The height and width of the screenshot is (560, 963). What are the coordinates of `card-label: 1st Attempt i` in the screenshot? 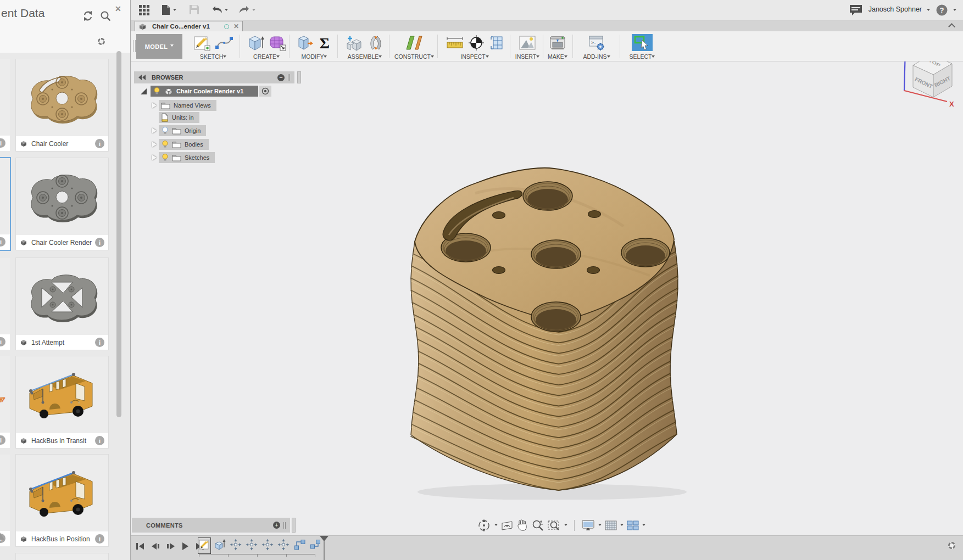 It's located at (62, 342).